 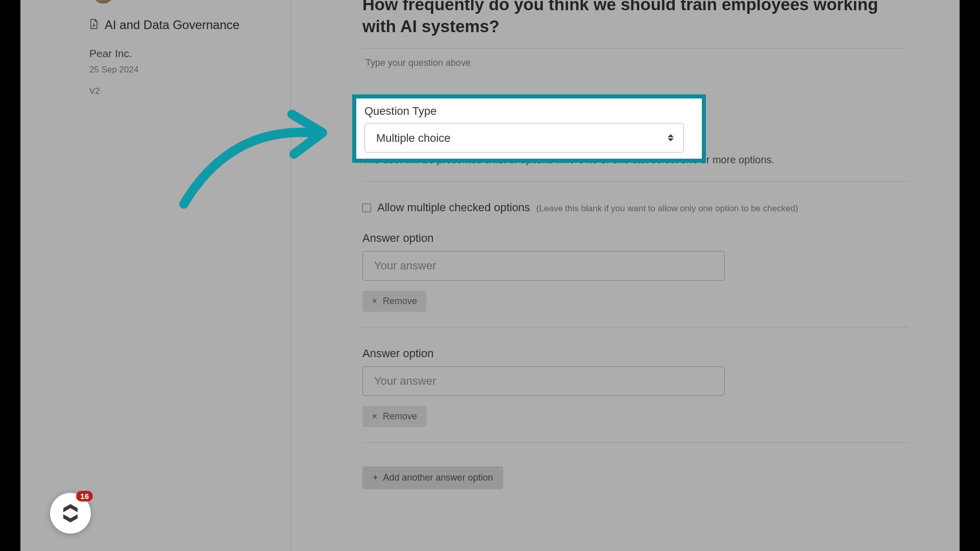 I want to click on document-version: V2, so click(x=182, y=91).